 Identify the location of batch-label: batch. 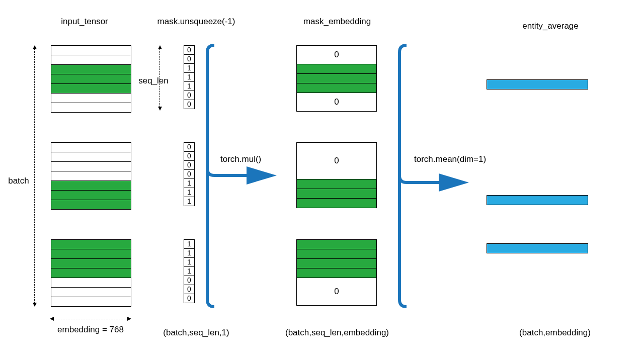
(19, 181).